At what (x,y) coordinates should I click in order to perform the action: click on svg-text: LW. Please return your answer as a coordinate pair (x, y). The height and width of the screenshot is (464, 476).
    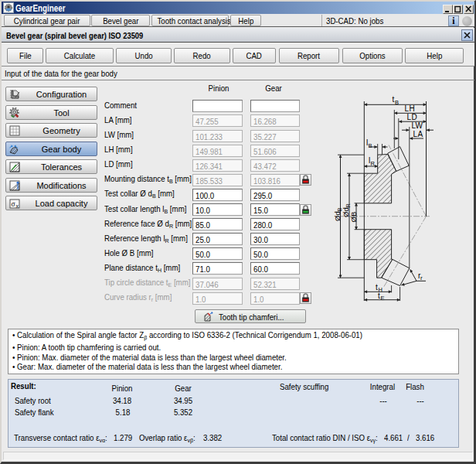
    Looking at the image, I should click on (417, 125).